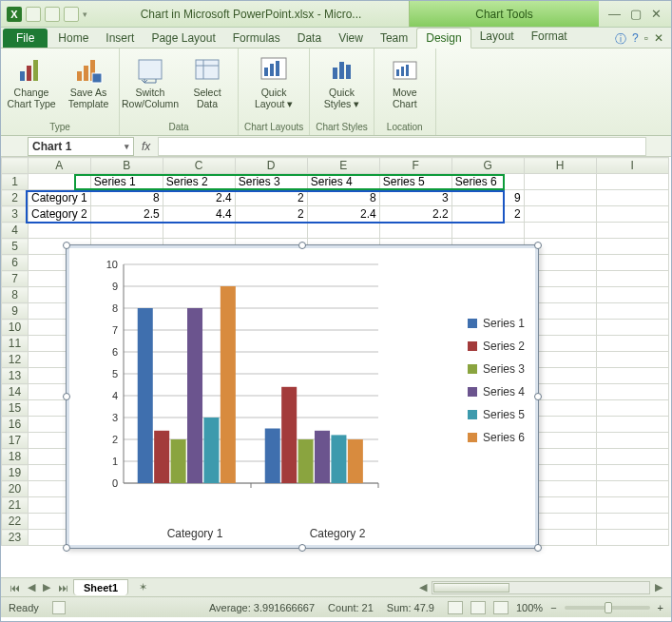 Image resolution: width=672 pixels, height=622 pixels. I want to click on qat-save-icon, so click(33, 14).